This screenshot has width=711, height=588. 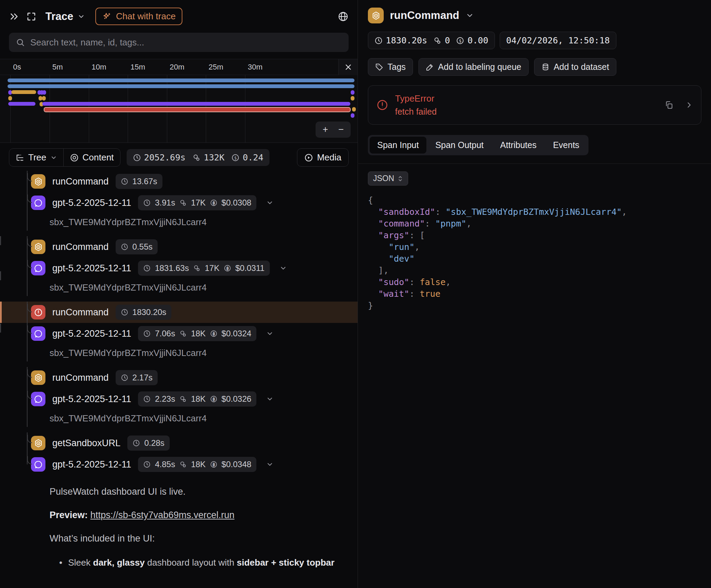 I want to click on add-to-labeling-queue-button: Add to labeling queue, so click(x=474, y=67).